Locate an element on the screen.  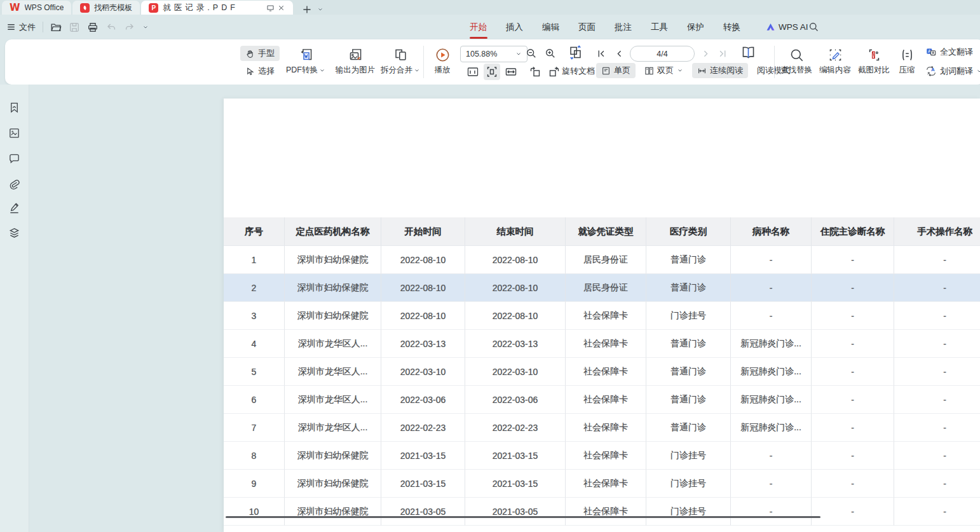
table-row: 8深圳市妇幼保健院2021-03-152021-03-15社会保障卡门诊挂号--… is located at coordinates (602, 456).